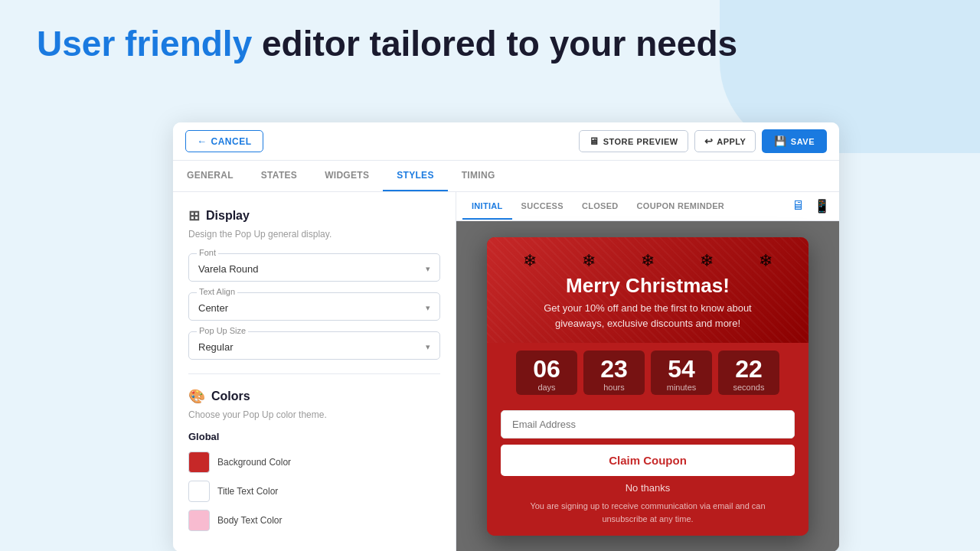  I want to click on toolbar-right: 🖥 STORE PREVIEW ↩ APPLY 💾 SAVE, so click(703, 141).